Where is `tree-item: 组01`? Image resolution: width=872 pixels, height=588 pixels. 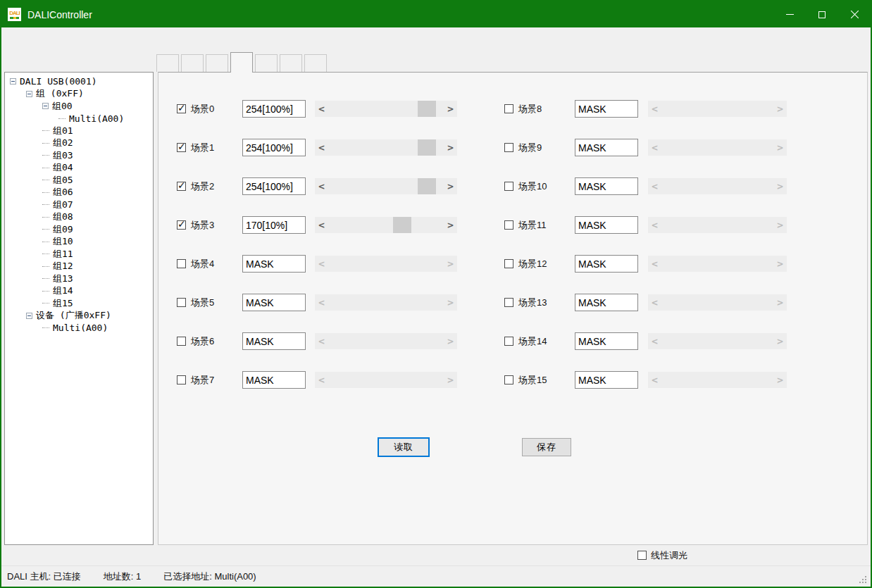
tree-item: 组01 is located at coordinates (79, 131).